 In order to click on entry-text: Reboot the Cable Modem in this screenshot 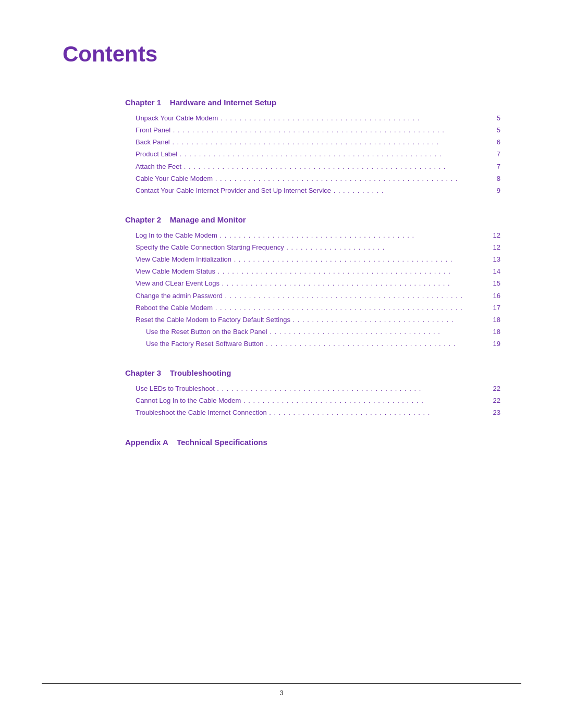, I will do `click(174, 307)`.